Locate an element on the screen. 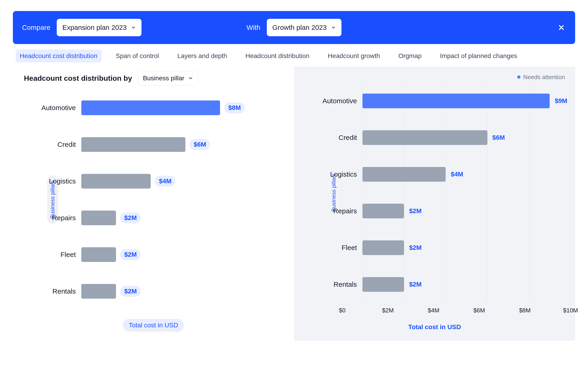 Image resolution: width=588 pixels, height=367 pixels. right-x-axis-label: Total cost in USD is located at coordinates (434, 327).